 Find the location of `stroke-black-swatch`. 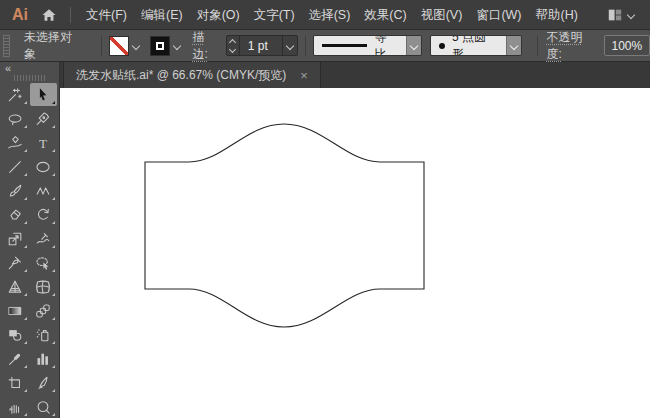

stroke-black-swatch is located at coordinates (160, 46).